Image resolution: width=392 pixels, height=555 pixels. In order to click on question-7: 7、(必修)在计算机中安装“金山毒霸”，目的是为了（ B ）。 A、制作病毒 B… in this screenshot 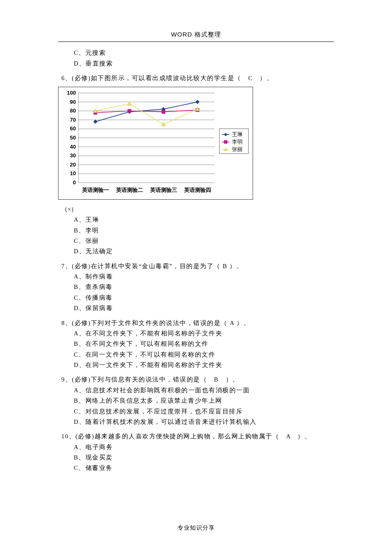, I will do `click(196, 287)`.